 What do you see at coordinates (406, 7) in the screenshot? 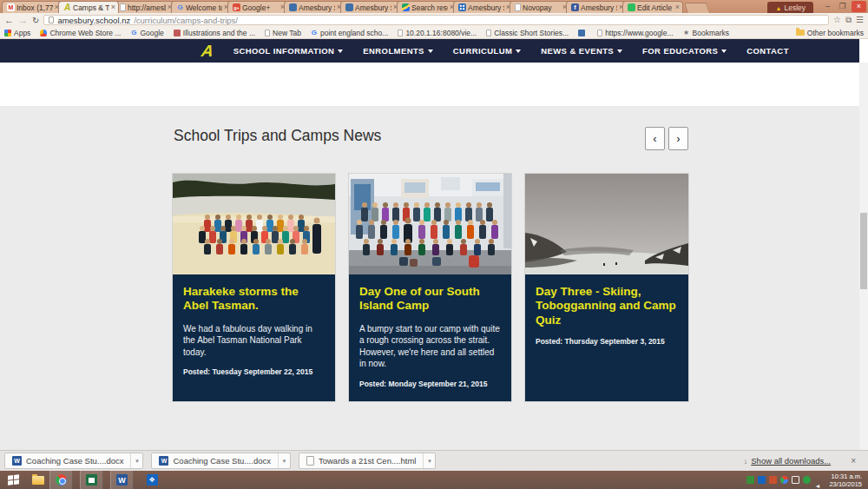
I see `drive-icon` at bounding box center [406, 7].